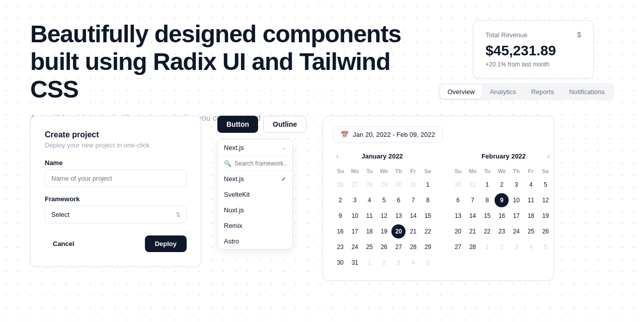 Image resolution: width=644 pixels, height=322 pixels. I want to click on dropdown-item: Next.js✓, so click(255, 179).